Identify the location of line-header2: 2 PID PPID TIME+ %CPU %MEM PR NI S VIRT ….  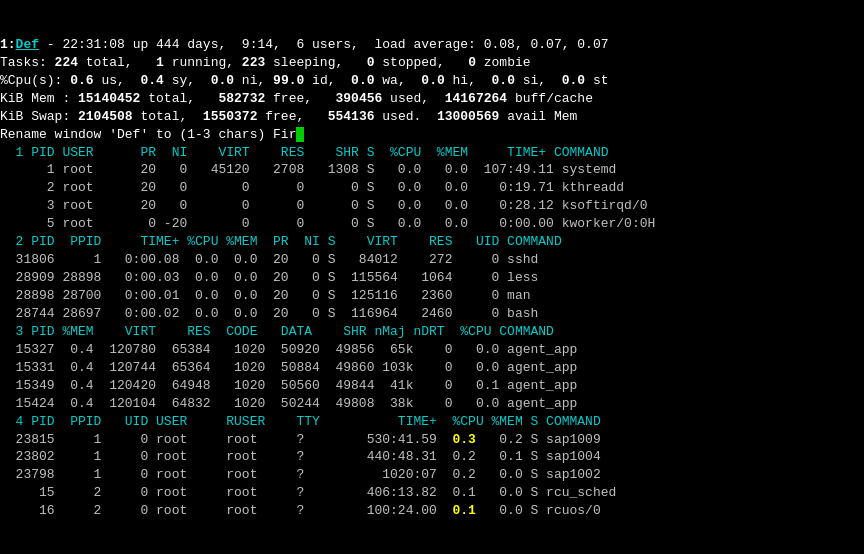
(432, 242).